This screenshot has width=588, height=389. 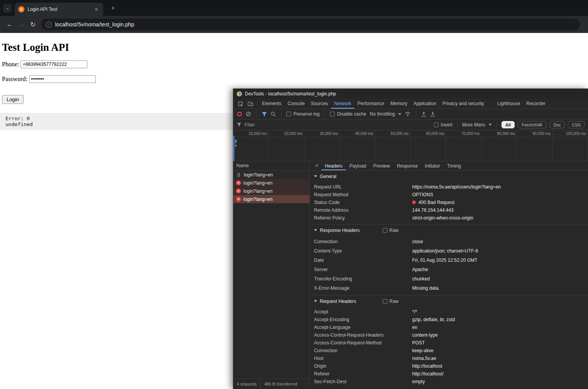 What do you see at coordinates (394, 301) in the screenshot?
I see `raw-label: Raw` at bounding box center [394, 301].